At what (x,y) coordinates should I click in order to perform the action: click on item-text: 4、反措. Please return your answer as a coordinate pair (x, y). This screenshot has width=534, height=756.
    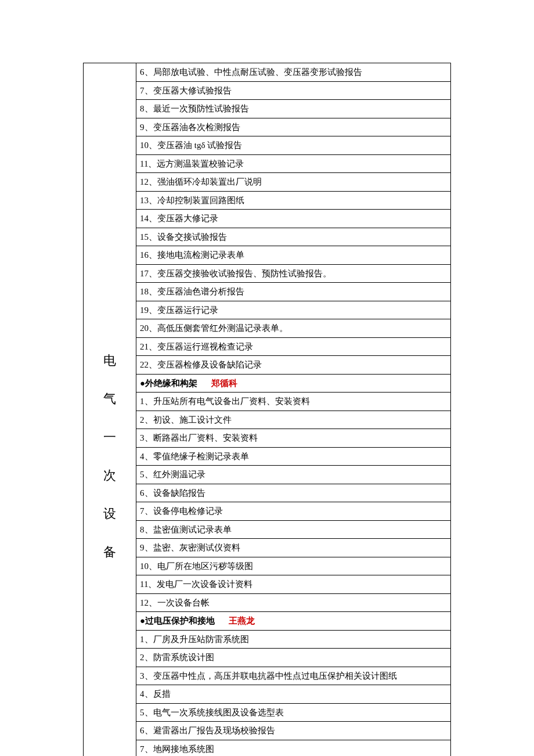
    Looking at the image, I should click on (156, 694).